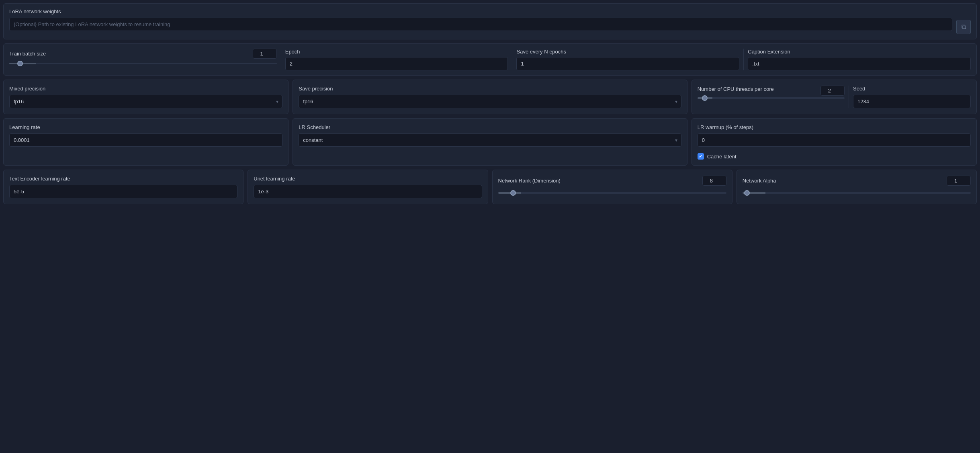  What do you see at coordinates (481, 24) in the screenshot?
I see `lora-weights-input` at bounding box center [481, 24].